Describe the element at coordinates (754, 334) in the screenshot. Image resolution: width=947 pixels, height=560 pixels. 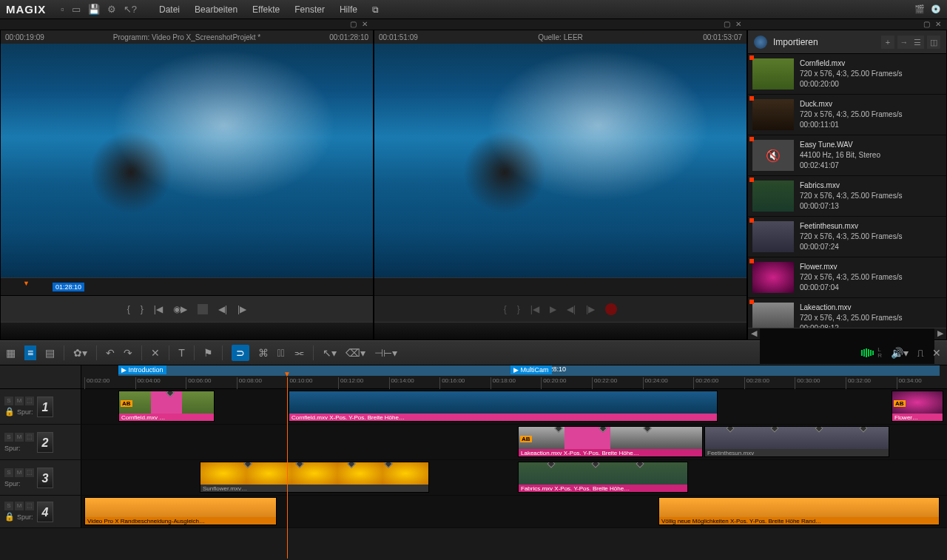
I see `scroll-left-icon: ◀` at that location.